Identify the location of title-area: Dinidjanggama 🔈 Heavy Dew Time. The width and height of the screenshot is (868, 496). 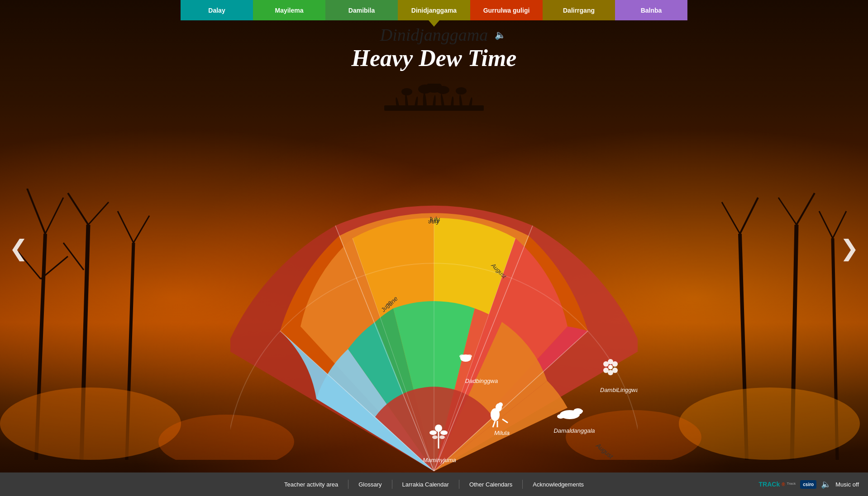
(434, 48).